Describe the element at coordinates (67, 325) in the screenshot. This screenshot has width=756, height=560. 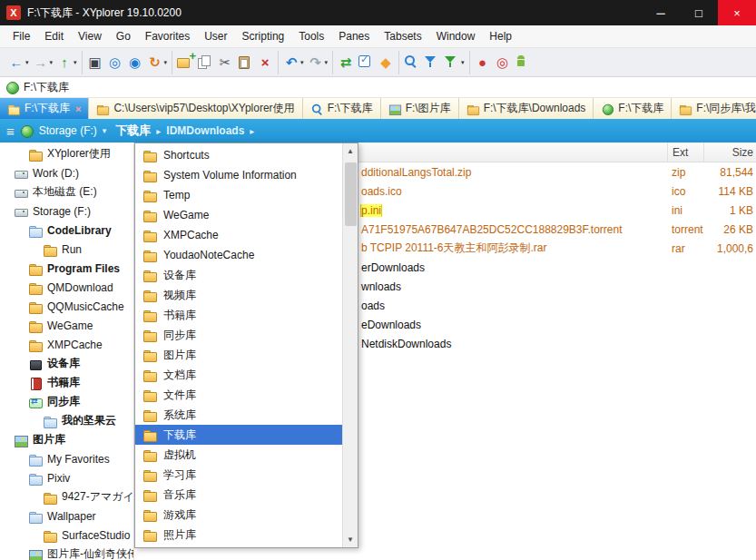
I see `tree-item: WeGame` at that location.